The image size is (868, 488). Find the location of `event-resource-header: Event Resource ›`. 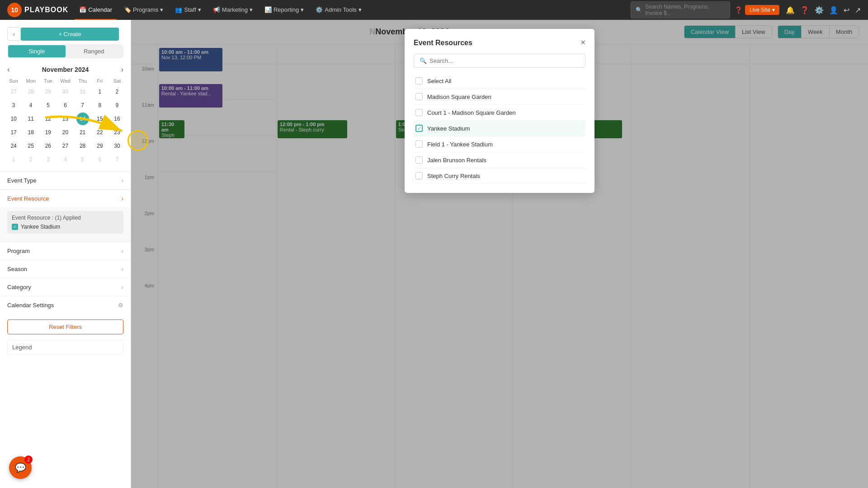

event-resource-header: Event Resource › is located at coordinates (65, 199).